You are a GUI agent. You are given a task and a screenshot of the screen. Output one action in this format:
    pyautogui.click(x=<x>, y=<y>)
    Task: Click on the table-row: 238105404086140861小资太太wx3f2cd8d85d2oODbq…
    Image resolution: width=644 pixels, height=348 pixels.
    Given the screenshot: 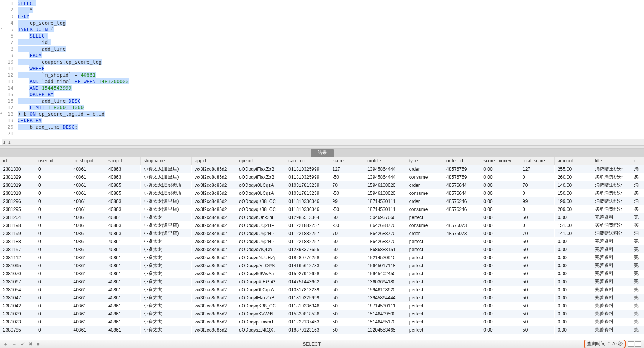 What is the action you would take?
    pyautogui.click(x=322, y=289)
    